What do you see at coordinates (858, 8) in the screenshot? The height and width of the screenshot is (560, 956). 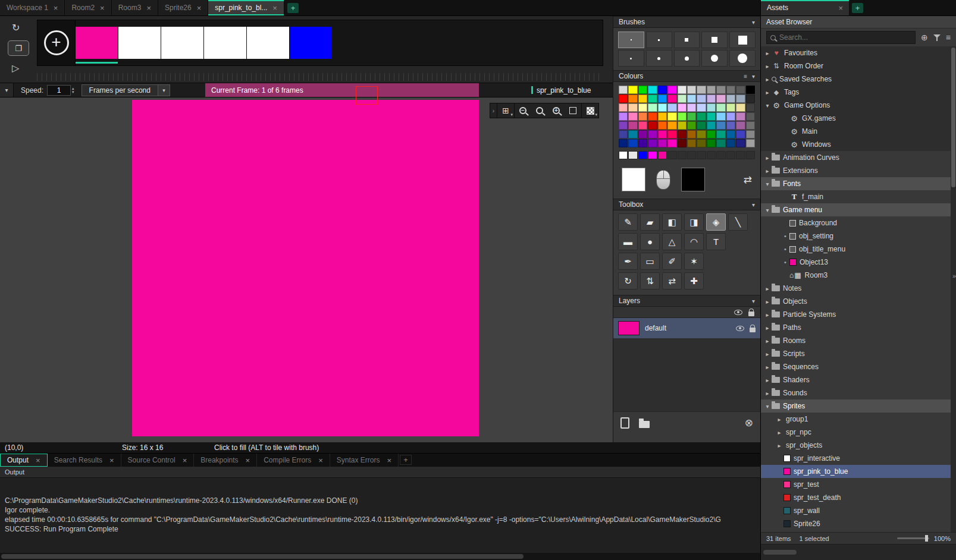 I see `add-sidebar-tab-button: +` at bounding box center [858, 8].